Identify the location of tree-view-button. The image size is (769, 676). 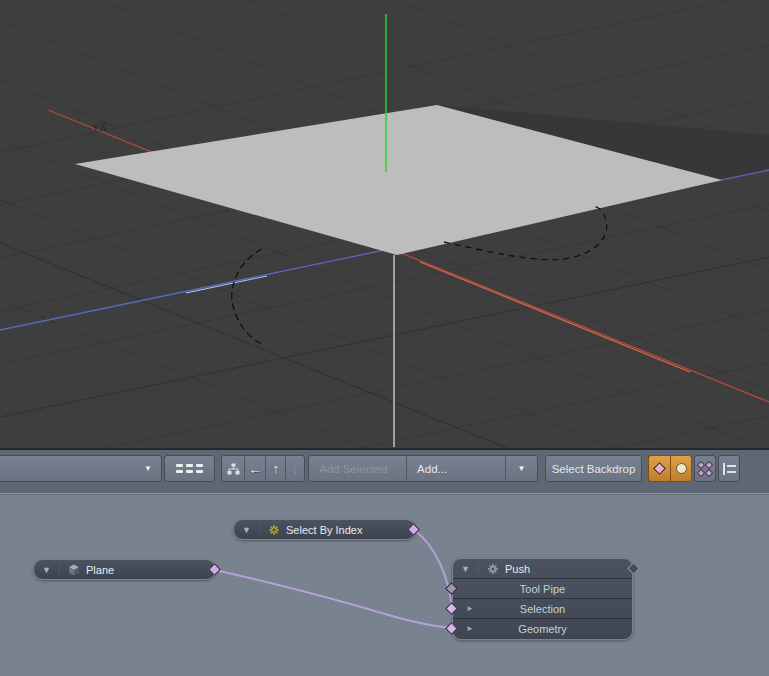
(234, 468).